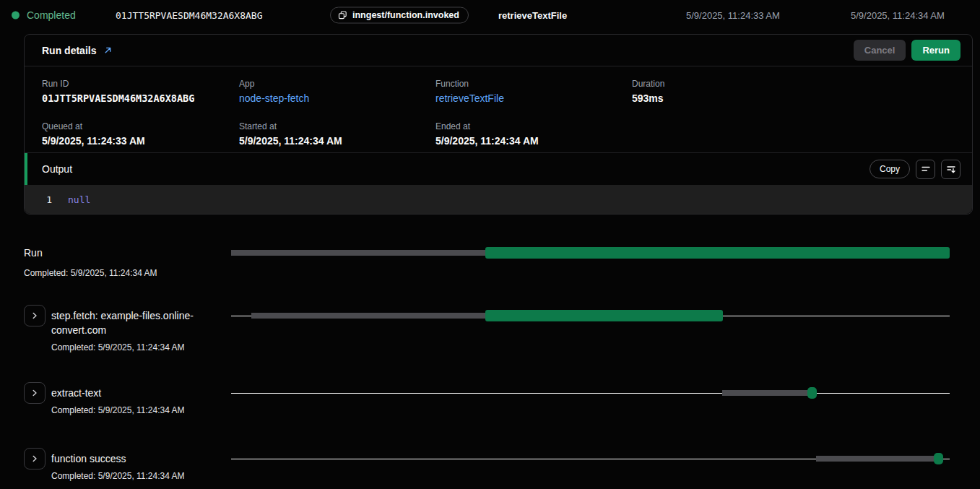 Image resolution: width=980 pixels, height=489 pixels. Describe the element at coordinates (498, 51) in the screenshot. I see `run-details-header: Run details Cancel Rerun` at that location.